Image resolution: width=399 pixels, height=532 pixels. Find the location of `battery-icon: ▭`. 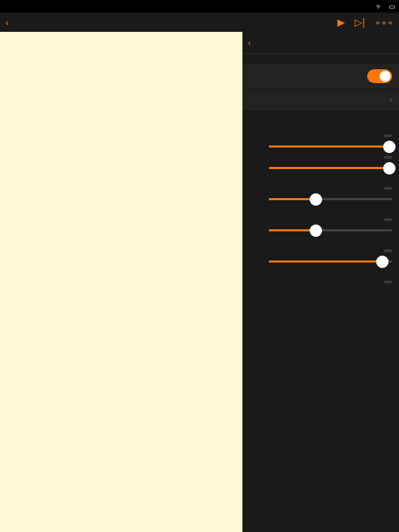

battery-icon: ▭ is located at coordinates (392, 7).